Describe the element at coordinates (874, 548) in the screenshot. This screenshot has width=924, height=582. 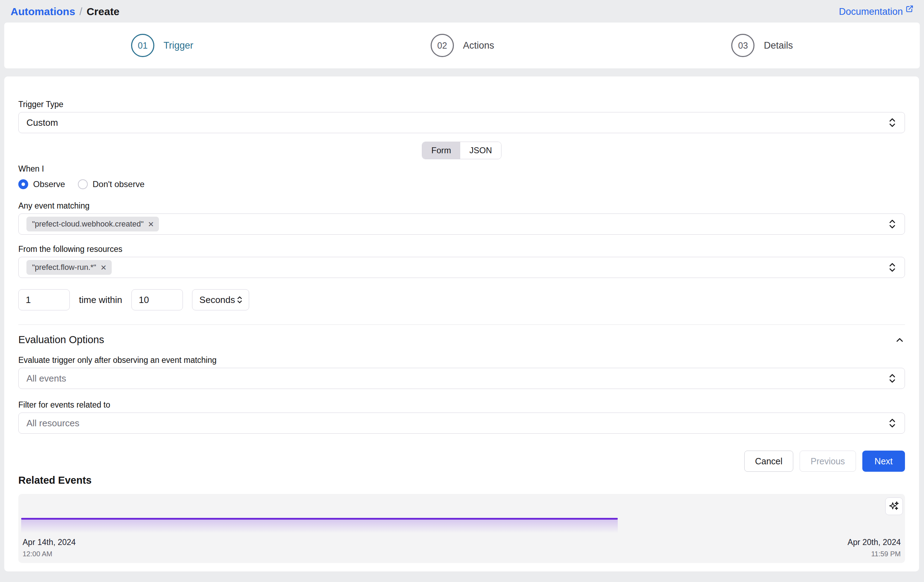
I see `chart-end-date: Apr 20th, 2024 11:59 PM` at that location.